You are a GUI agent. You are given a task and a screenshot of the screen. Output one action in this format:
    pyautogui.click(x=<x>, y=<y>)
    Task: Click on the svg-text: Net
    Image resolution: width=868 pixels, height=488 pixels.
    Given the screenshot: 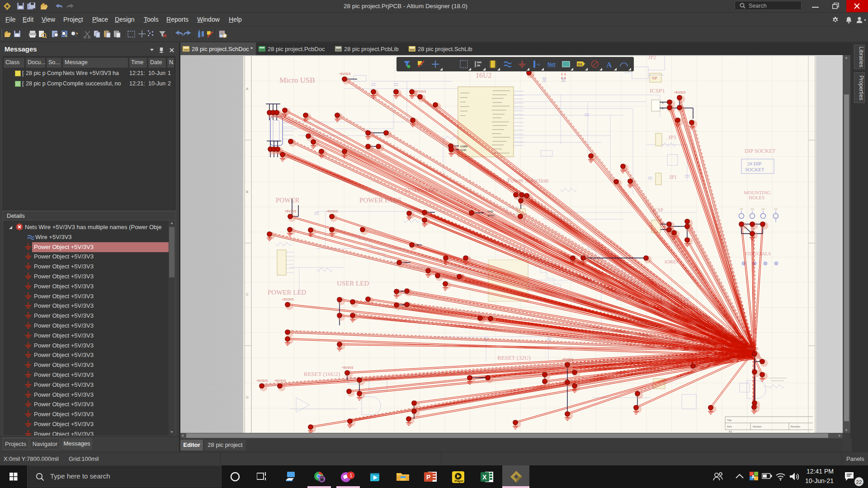 What is the action you would take?
    pyautogui.click(x=552, y=64)
    